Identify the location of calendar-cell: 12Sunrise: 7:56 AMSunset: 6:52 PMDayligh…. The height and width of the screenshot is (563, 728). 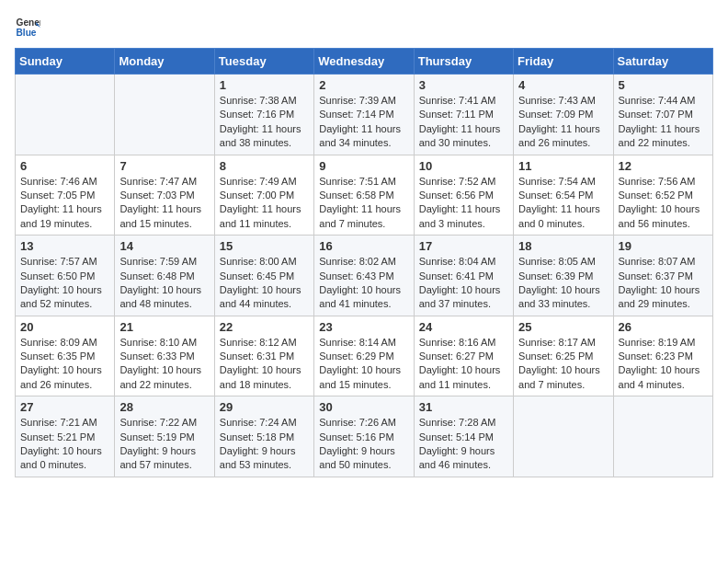
(663, 195).